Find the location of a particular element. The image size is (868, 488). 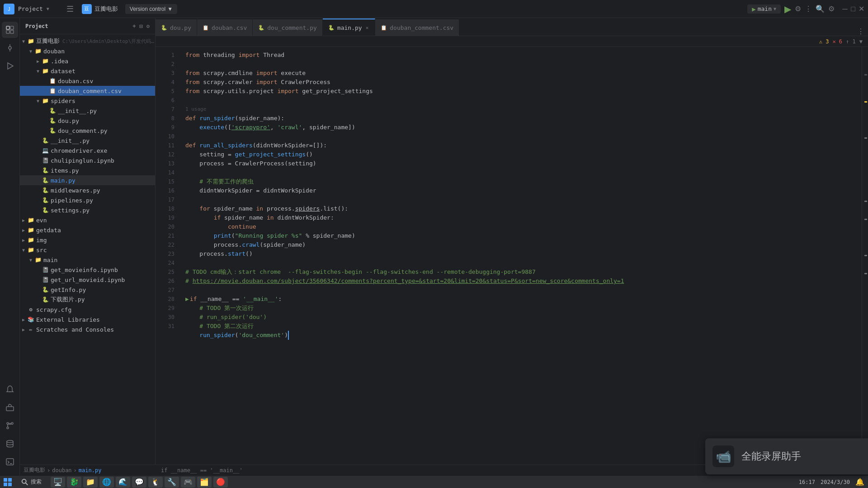

taskbar-icon-8: 🔧 is located at coordinates (172, 482).